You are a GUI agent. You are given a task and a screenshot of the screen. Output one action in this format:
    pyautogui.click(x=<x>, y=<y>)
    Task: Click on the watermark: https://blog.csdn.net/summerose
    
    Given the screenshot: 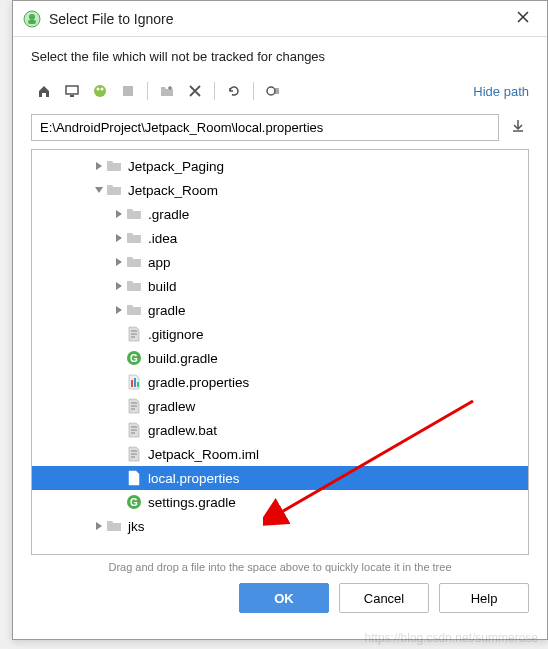 What is the action you would take?
    pyautogui.click(x=452, y=638)
    